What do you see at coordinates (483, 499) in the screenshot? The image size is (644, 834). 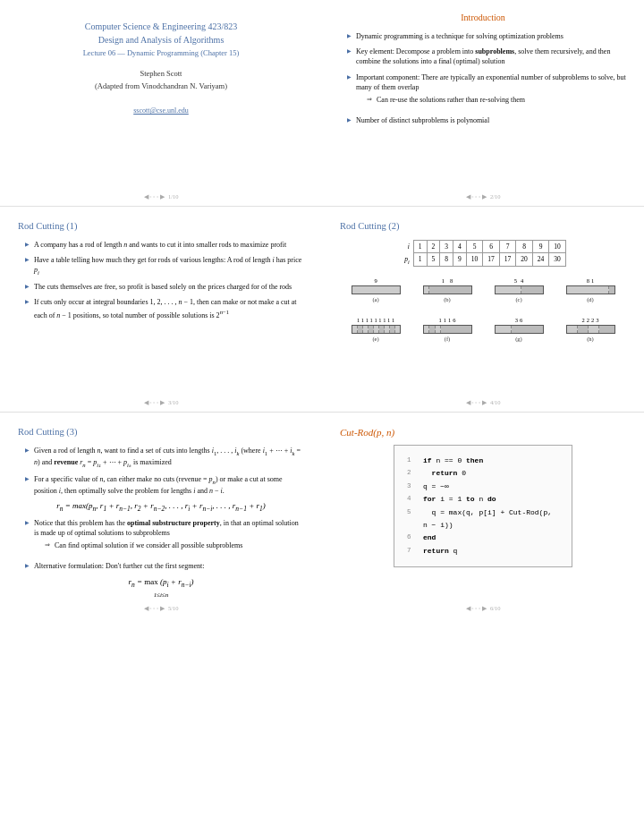 I see `algo-line-4: 4 for i = 1 to n do` at bounding box center [483, 499].